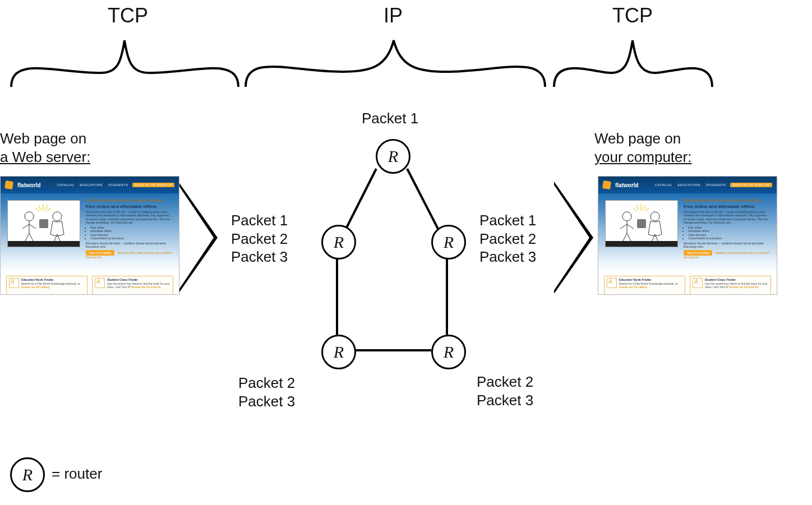 The width and height of the screenshot is (812, 505). Describe the element at coordinates (505, 391) in the screenshot. I see `packets-bottom-right: Packet 2 Packet 3` at that location.